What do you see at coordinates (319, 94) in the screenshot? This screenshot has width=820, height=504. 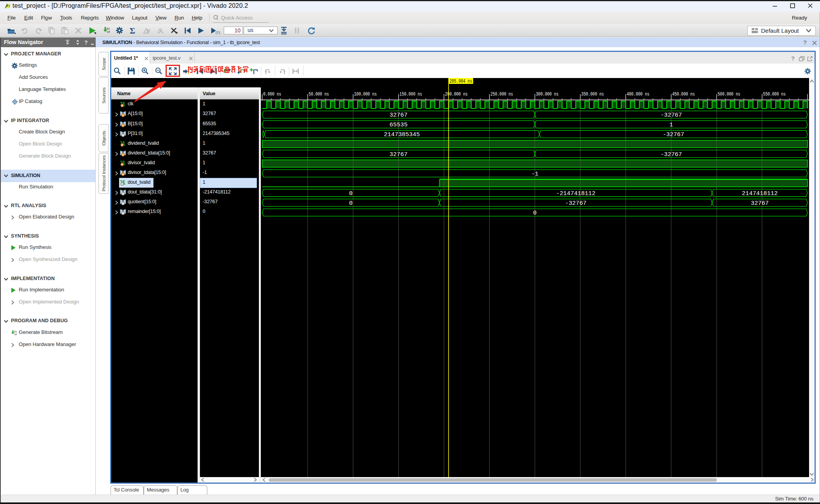 I see `svg-text: 50.000 ns` at bounding box center [319, 94].